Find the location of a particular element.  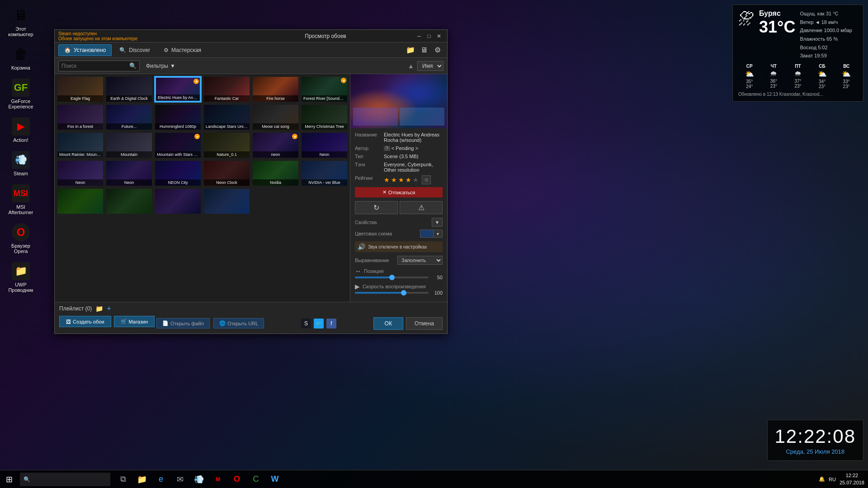

wallpaper-item-7: Fox in a forest is located at coordinates (80, 117).